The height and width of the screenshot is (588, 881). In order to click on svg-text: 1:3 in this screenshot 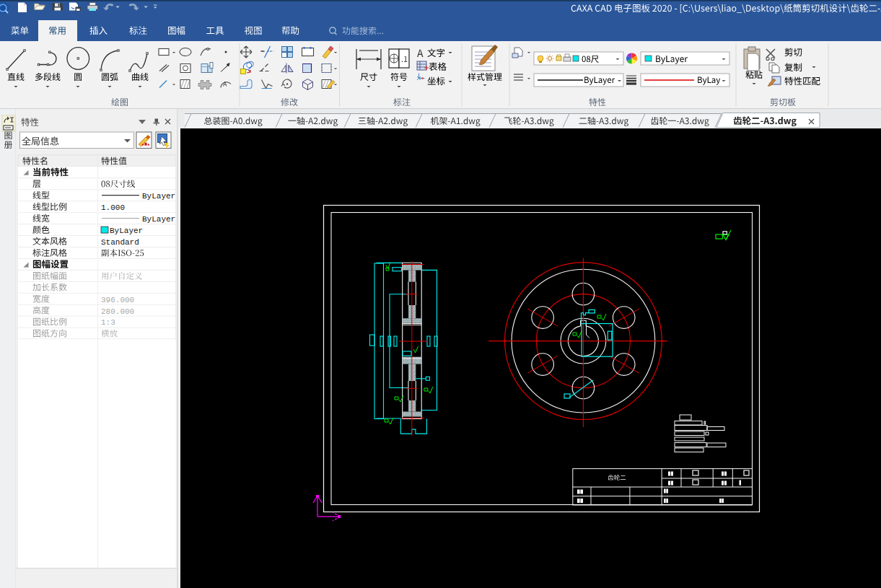, I will do `click(108, 322)`.